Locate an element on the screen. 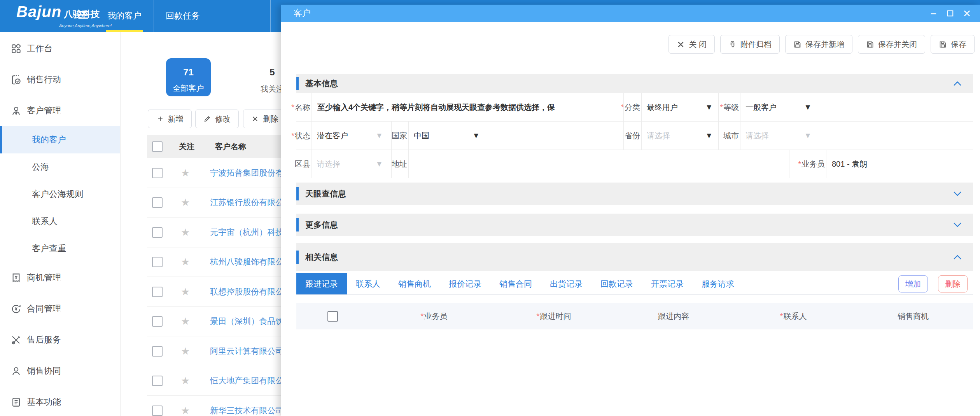  status-select: 潜在客户▼ is located at coordinates (350, 136).